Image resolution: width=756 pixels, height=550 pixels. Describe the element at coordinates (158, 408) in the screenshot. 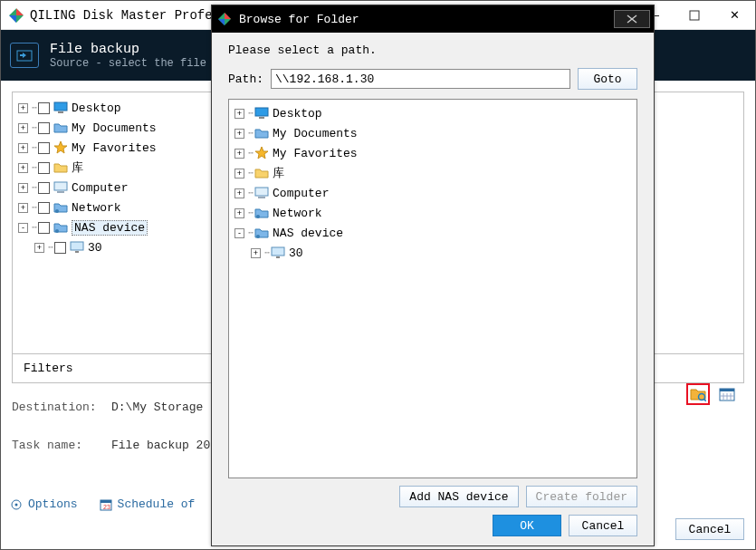

I see `destination-value: D:\My Storage` at that location.